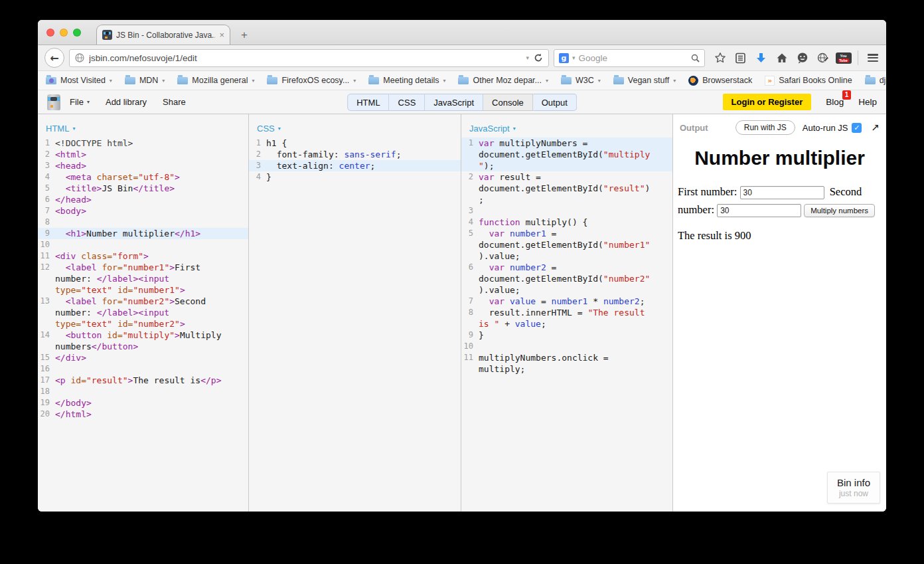  I want to click on code-line: 1var multiplyNumbers =, so click(567, 143).